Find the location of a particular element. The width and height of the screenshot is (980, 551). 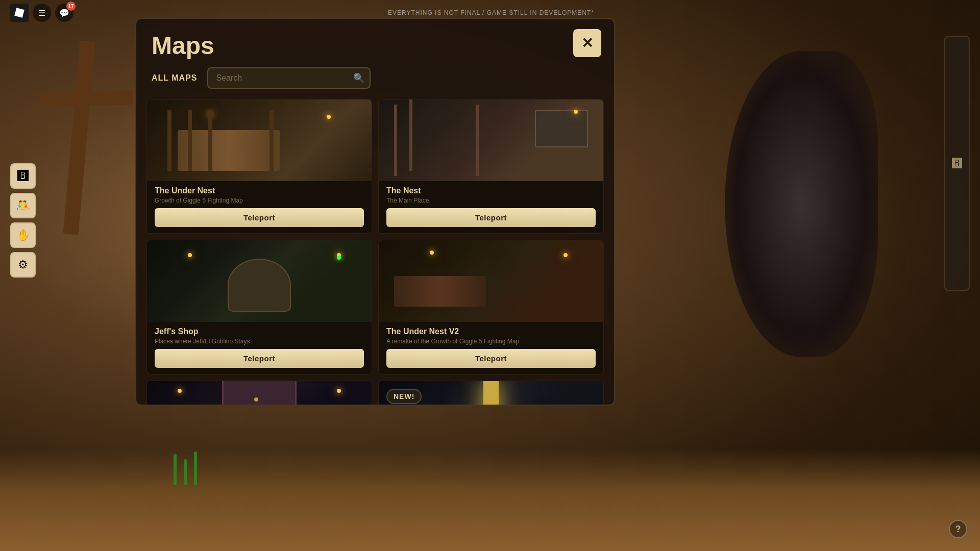

map-name-jeffs-shop: Jeff's Shop is located at coordinates (259, 332).